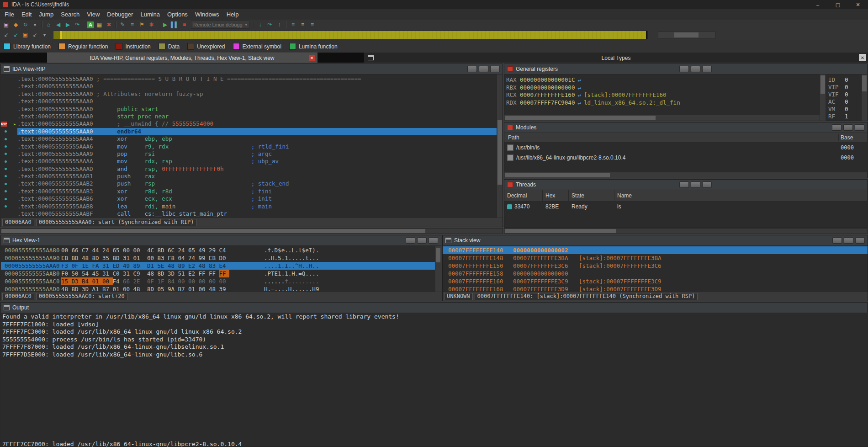 The image size is (868, 447). Describe the element at coordinates (662, 103) in the screenshot. I see `register-row: RDX00007FFFF7FC9040↵ld_linux_x86_64.so.2…` at that location.